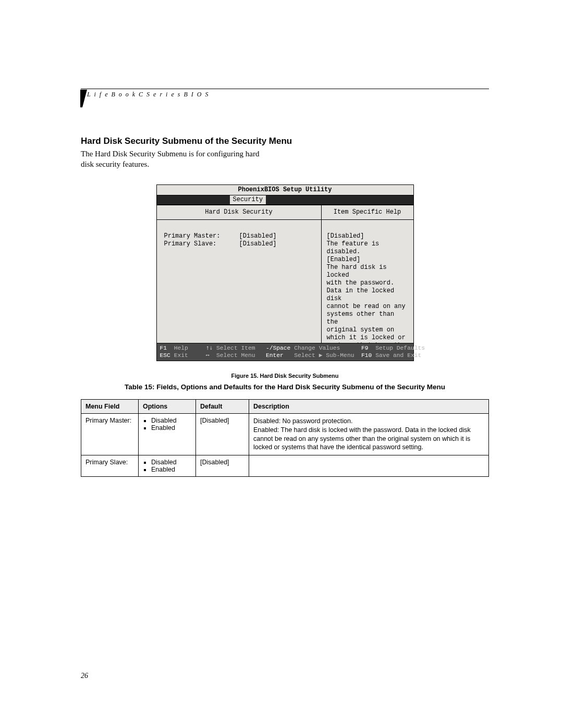  I want to click on bios-footer: F1 Help ↑↓ Select Item -/Space Change Va…, so click(285, 352).